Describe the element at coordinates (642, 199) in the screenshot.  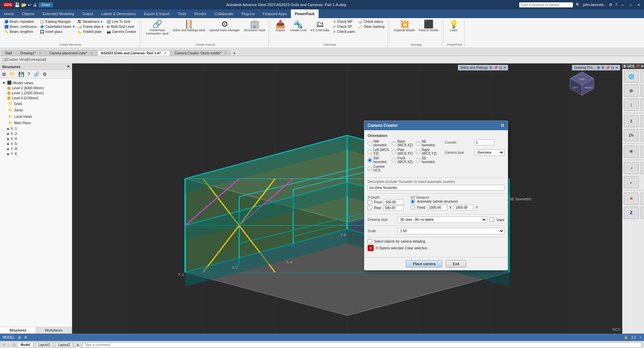
I see `ucs-yred-btn: Y` at that location.